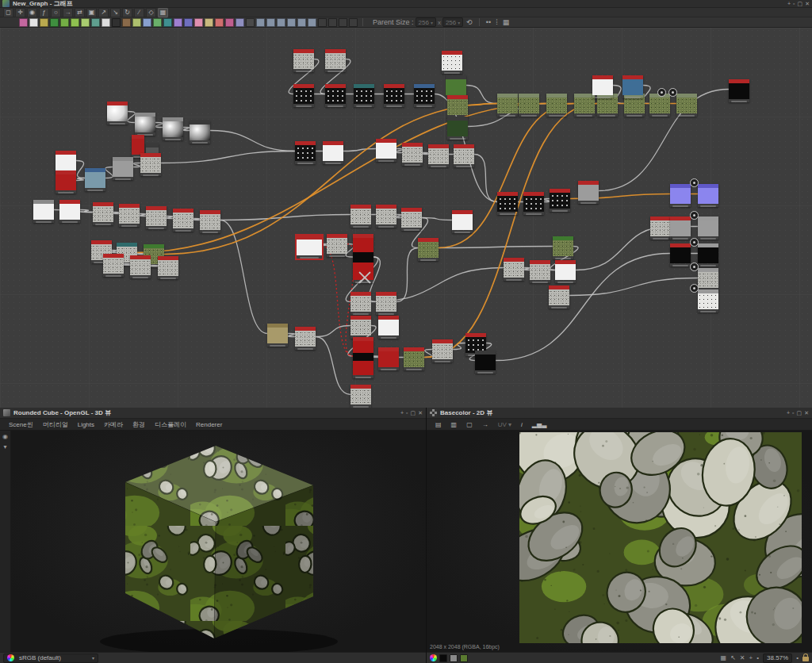 The image size is (812, 663). Describe the element at coordinates (140, 13) in the screenshot. I see `pencil-icon: ∕` at that location.